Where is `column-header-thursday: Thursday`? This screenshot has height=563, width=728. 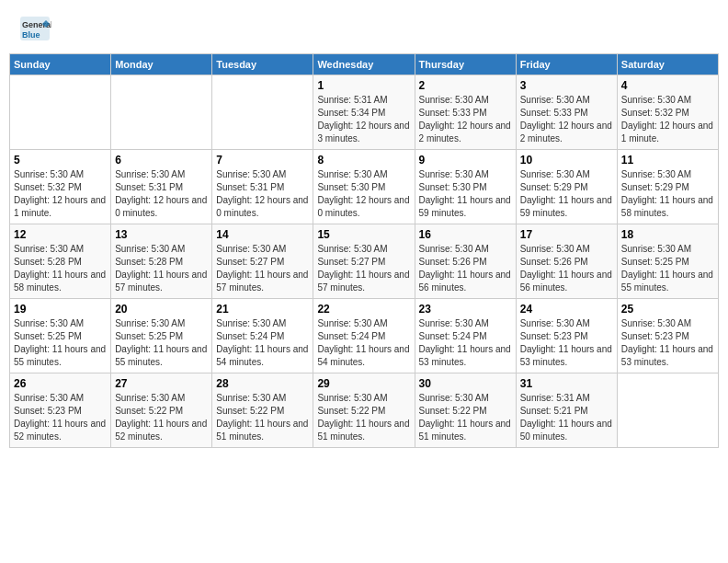 column-header-thursday: Thursday is located at coordinates (465, 64).